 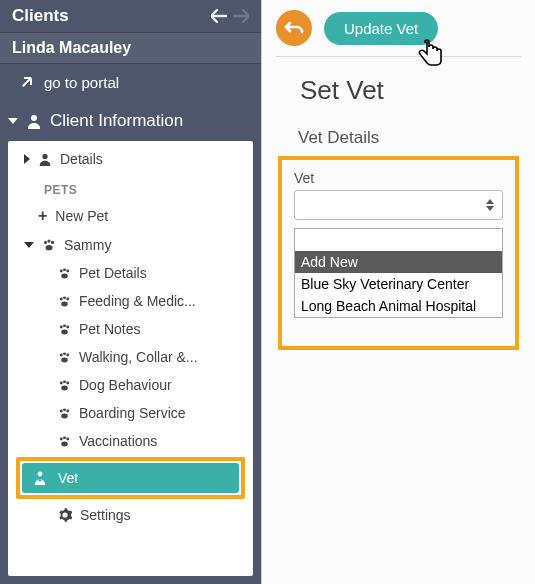 I want to click on plus-icon: +, so click(x=42, y=216).